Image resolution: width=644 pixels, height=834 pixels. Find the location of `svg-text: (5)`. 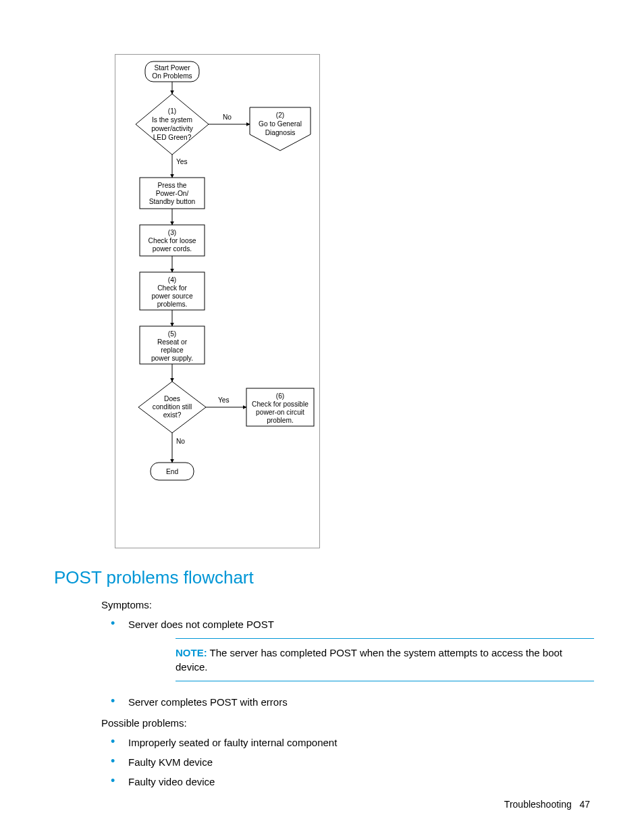

svg-text: (5) is located at coordinates (172, 334).